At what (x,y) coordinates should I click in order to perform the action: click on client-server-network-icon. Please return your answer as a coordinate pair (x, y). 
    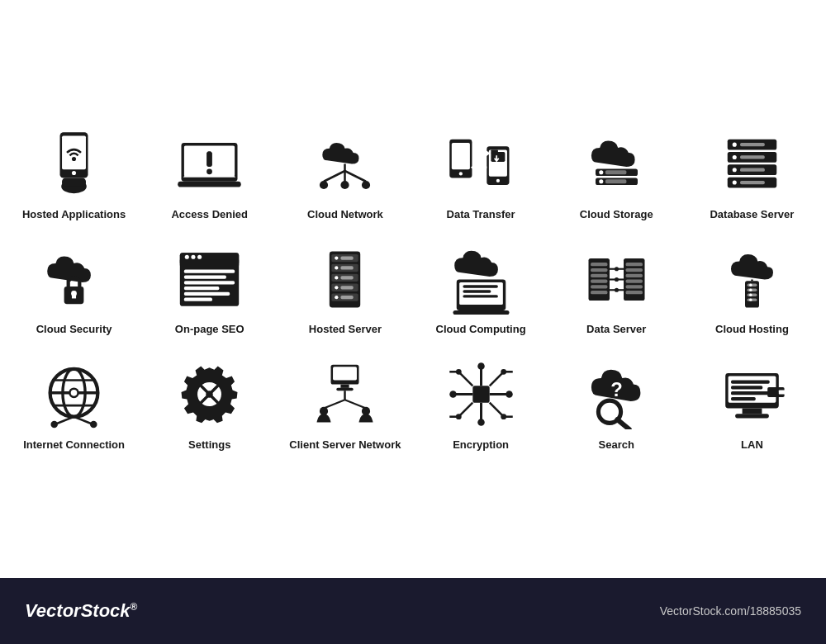
    Looking at the image, I should click on (345, 395).